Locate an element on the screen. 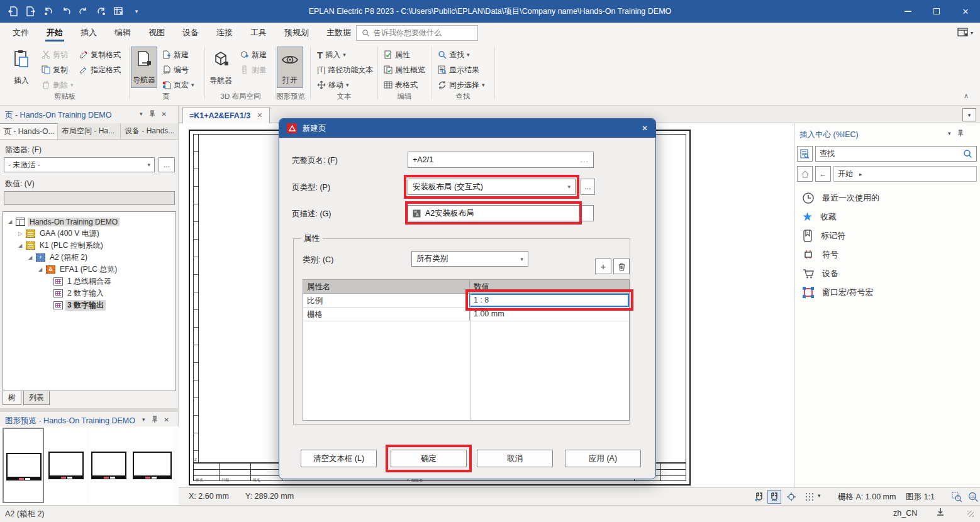  page-number-button: 123编号 is located at coordinates (175, 70).